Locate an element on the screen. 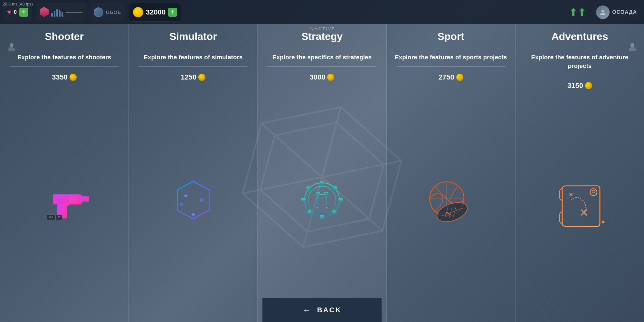 The image size is (644, 322). add-currency-button: + is located at coordinates (173, 12).